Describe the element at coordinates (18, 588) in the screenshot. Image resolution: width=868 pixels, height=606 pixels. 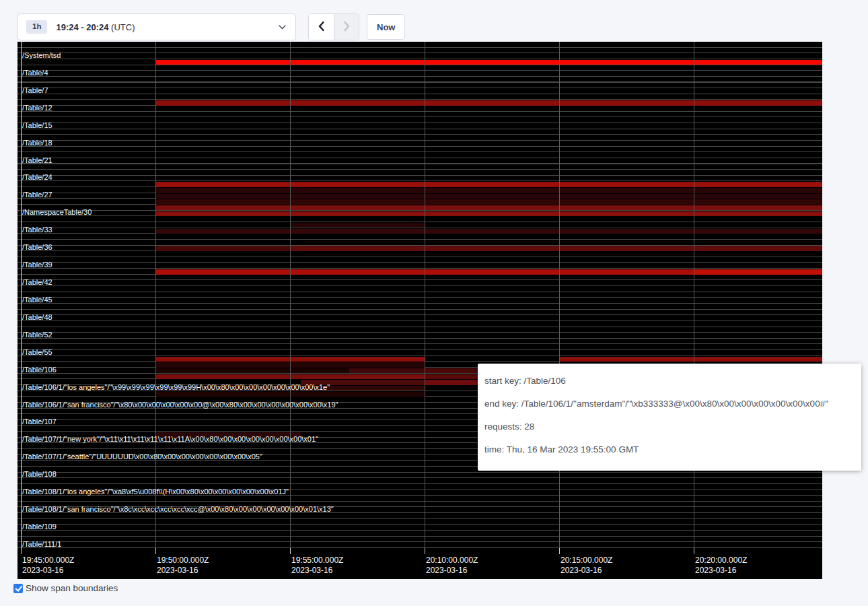
I see `show-span-boundaries-checkbox` at that location.